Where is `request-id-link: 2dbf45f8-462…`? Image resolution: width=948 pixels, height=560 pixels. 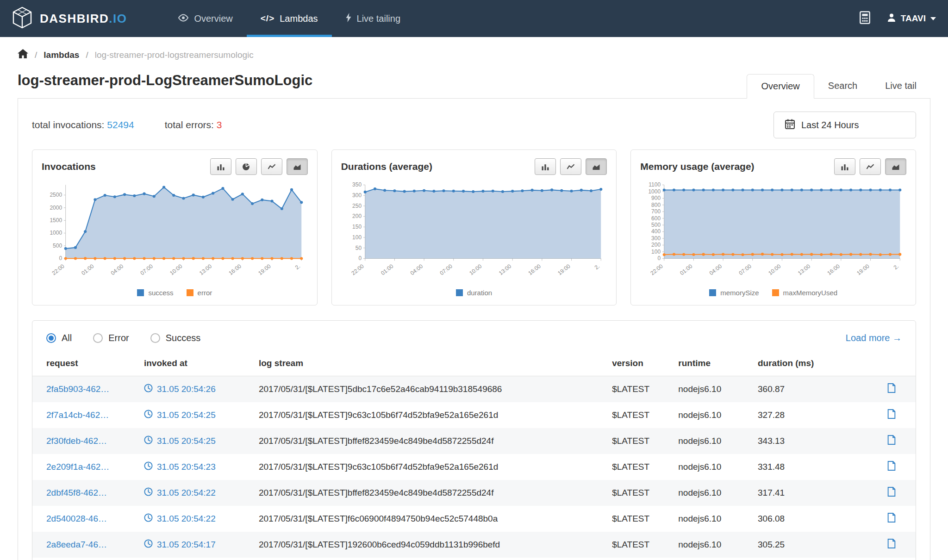
request-id-link: 2dbf45f8-462… is located at coordinates (77, 492).